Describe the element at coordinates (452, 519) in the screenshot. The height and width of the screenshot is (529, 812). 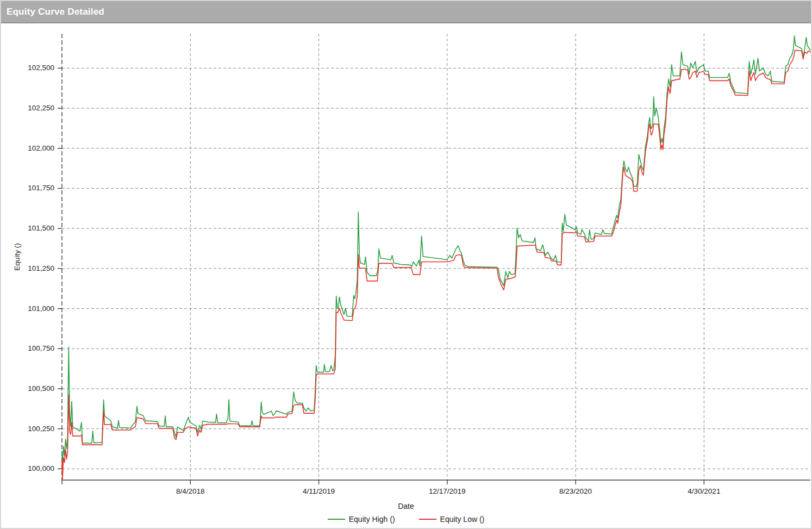
I see `legend-item-equity-low: Equity Low ()` at that location.